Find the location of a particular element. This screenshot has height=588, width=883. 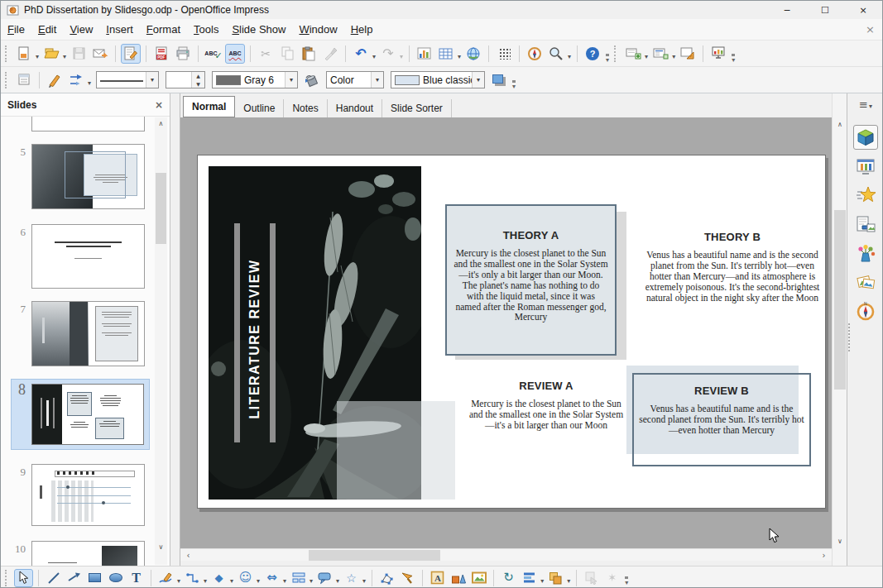

tab-notes: Notes is located at coordinates (305, 108).